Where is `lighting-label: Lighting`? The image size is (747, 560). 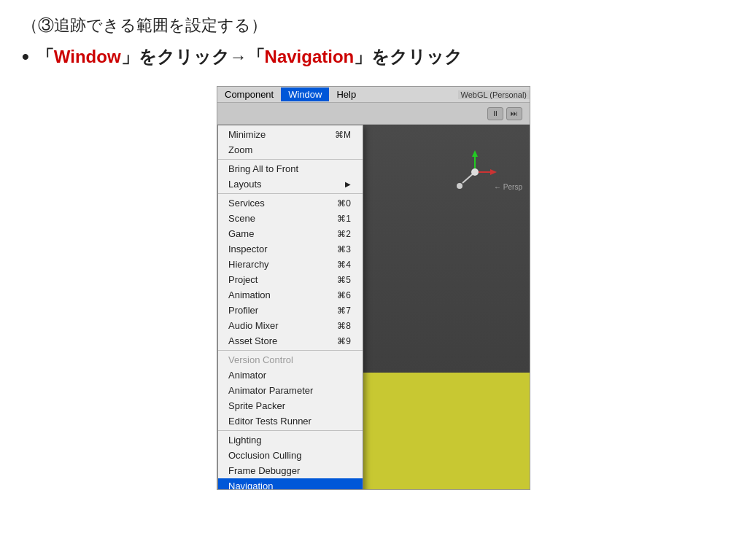
lighting-label: Lighting is located at coordinates (245, 440).